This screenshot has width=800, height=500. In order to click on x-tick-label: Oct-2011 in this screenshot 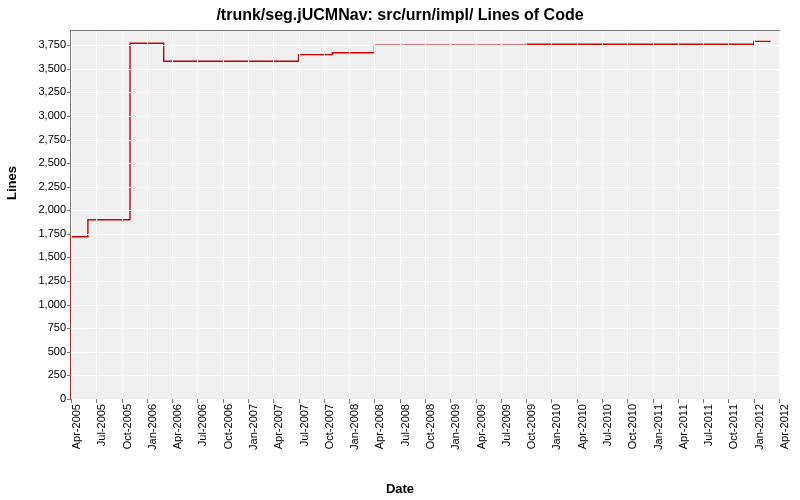, I will do `click(733, 439)`.